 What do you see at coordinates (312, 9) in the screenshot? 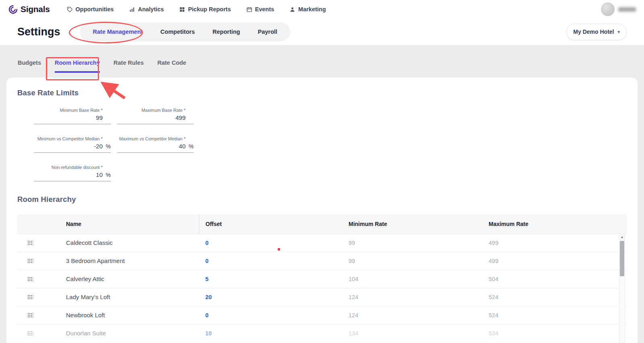
I see `nav-label: Marketing` at bounding box center [312, 9].